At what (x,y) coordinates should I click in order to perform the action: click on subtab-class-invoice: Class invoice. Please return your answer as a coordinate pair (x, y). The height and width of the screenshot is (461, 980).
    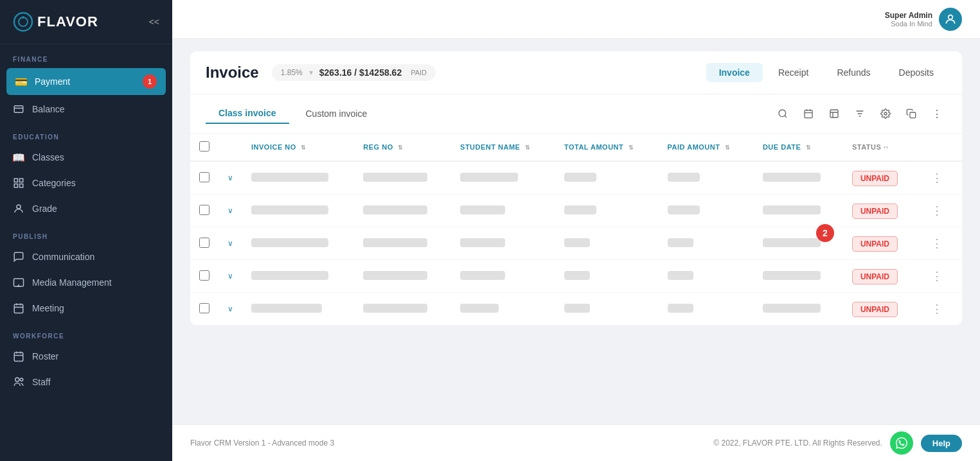
    Looking at the image, I should click on (247, 114).